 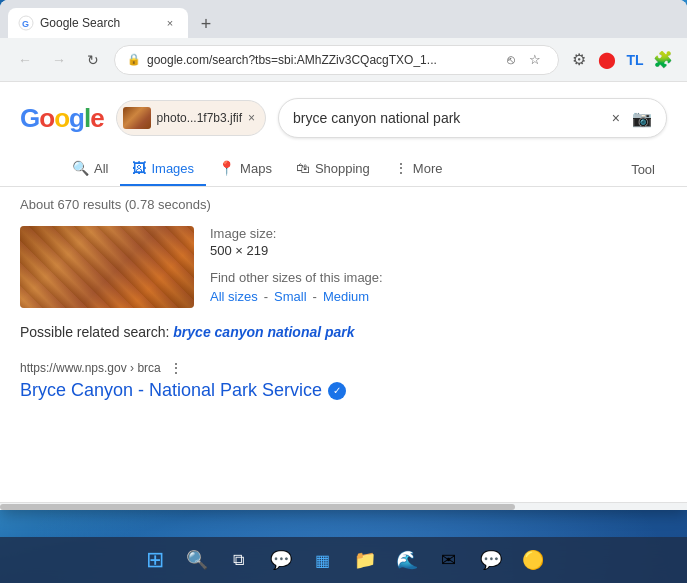 What do you see at coordinates (344, 368) in the screenshot?
I see `result-url-row: https://www.nps.gov › brca ⋮` at bounding box center [344, 368].